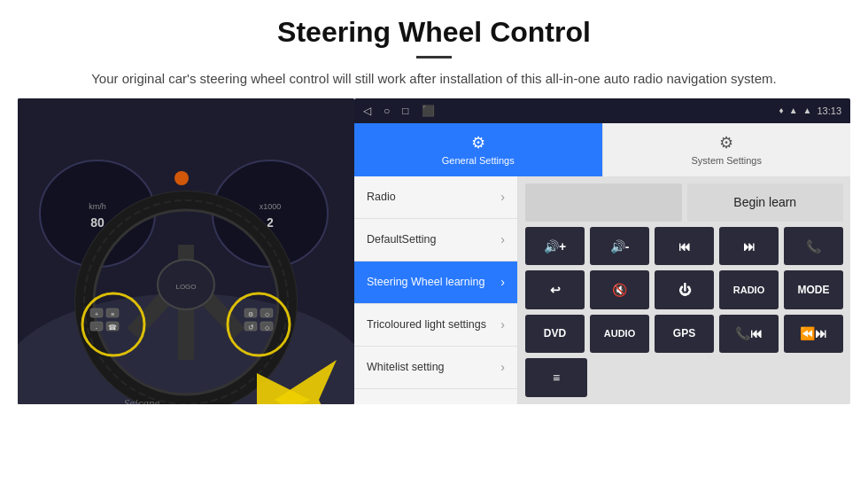 The image size is (868, 484). Describe the element at coordinates (781, 110) in the screenshot. I see `location-icon: ♦` at that location.